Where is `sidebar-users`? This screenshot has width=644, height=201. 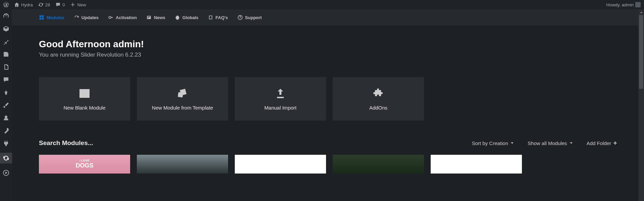 sidebar-users is located at coordinates (6, 118).